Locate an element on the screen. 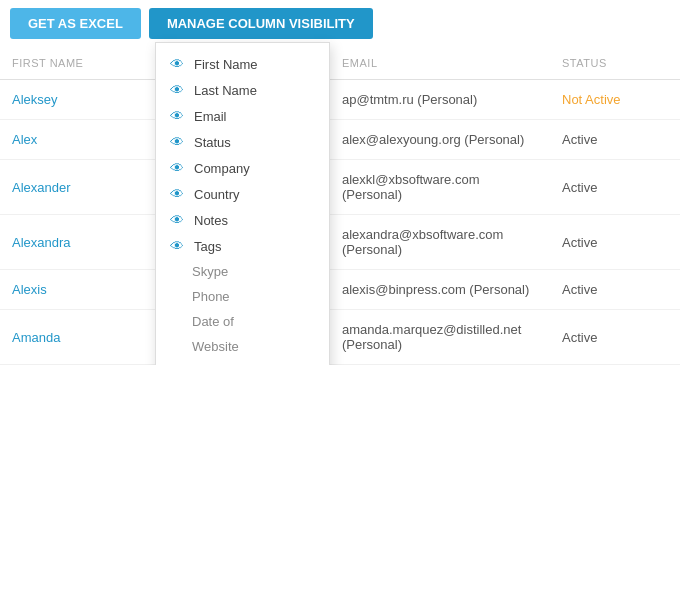 Image resolution: width=680 pixels, height=595 pixels. dropdown-item-status: 👁Status is located at coordinates (242, 142).